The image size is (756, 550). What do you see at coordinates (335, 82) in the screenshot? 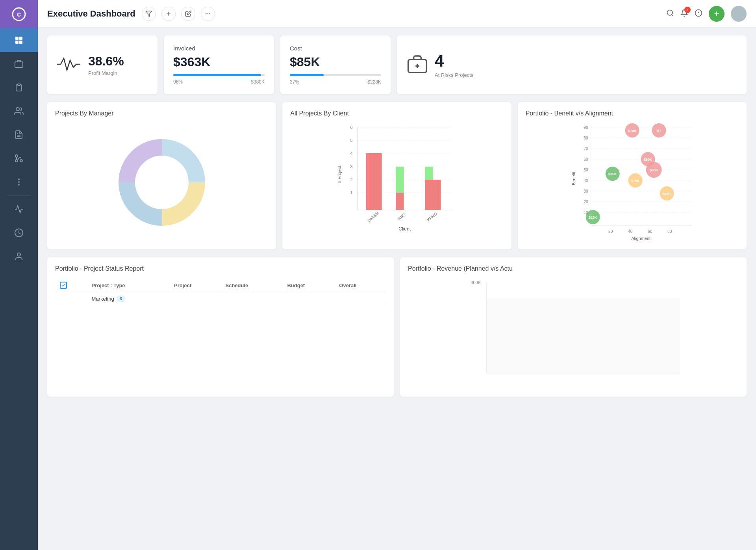
I see `cost-progress-labels: 37% $228K` at bounding box center [335, 82].